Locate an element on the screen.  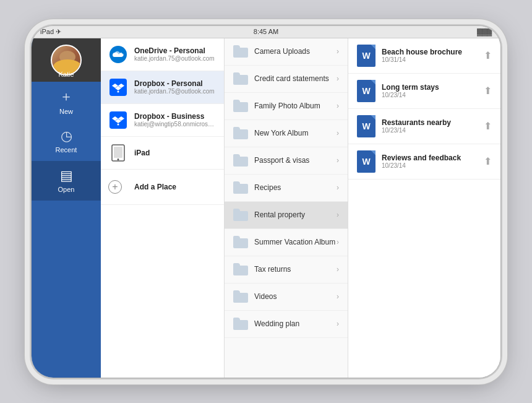
folder-name-camera: Camera Uploads is located at coordinates (296, 51).